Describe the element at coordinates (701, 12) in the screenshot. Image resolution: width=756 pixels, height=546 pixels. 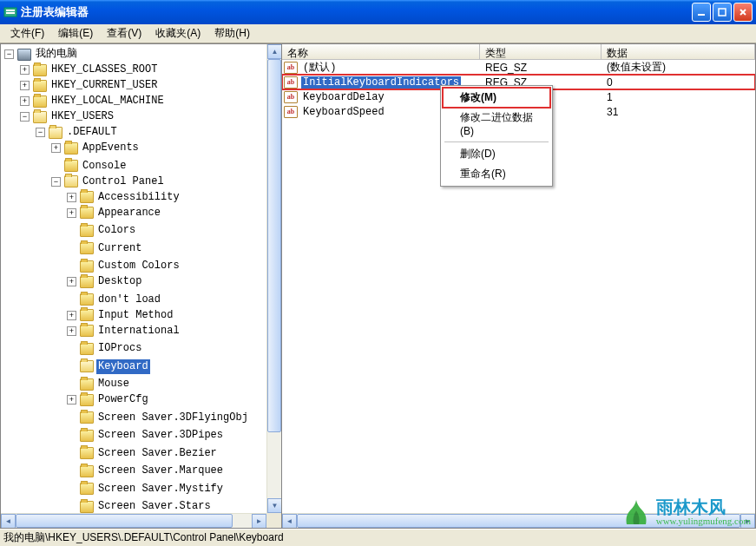
I see `minimize-button` at that location.